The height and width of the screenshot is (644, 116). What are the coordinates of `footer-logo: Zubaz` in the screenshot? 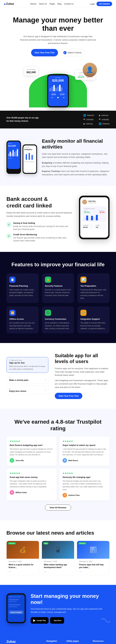 It's located at (22, 642).